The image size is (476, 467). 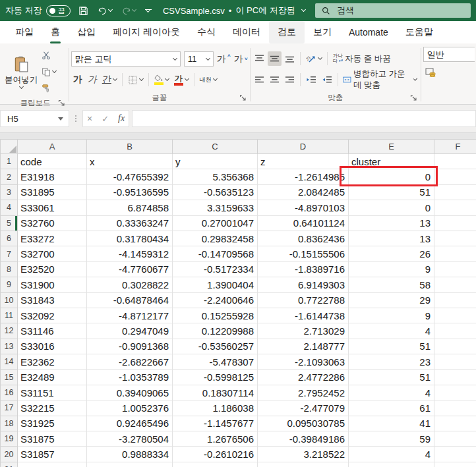 I want to click on cell: -2.1863523, so click(x=215, y=464).